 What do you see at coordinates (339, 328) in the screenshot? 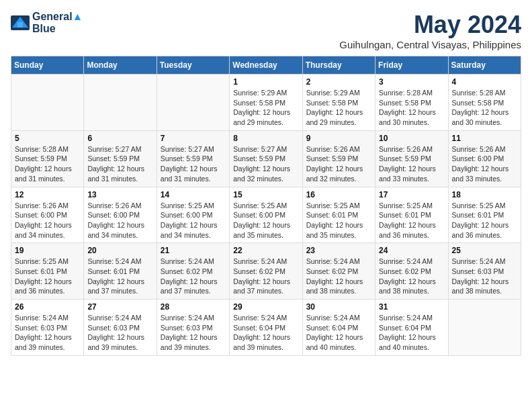
I see `calendar-cell: 30Sunrise: 5:24 AMSunset: 6:04 PMDayligh…` at bounding box center [339, 328].